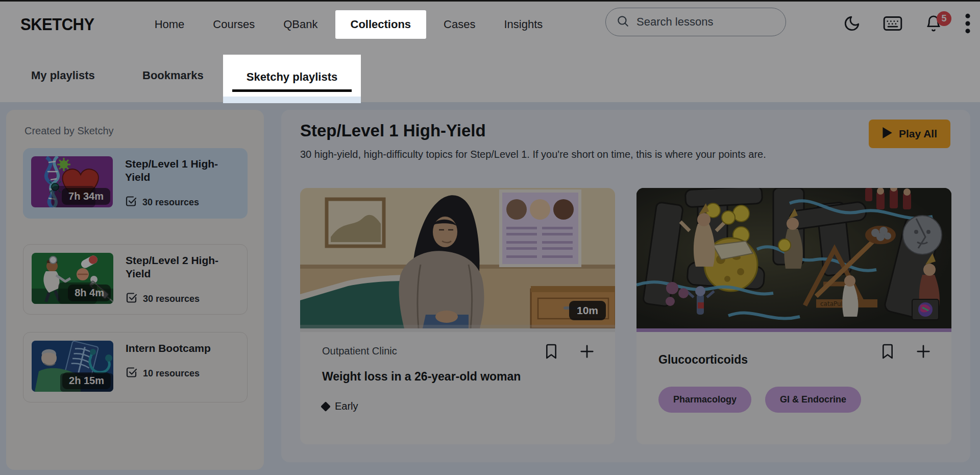 Image resolution: width=980 pixels, height=475 pixels. What do you see at coordinates (381, 25) in the screenshot?
I see `nav-item-collections: Collections` at bounding box center [381, 25].